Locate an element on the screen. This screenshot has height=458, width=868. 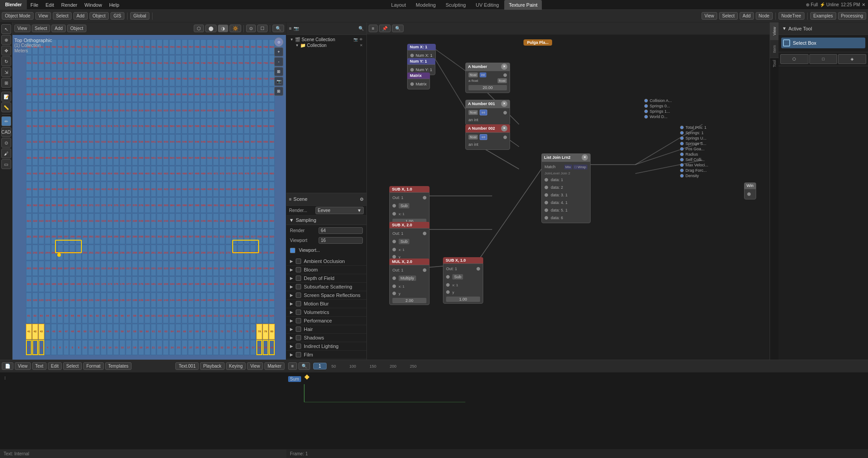
select-box-tool: Select Box is located at coordinates (823, 43).